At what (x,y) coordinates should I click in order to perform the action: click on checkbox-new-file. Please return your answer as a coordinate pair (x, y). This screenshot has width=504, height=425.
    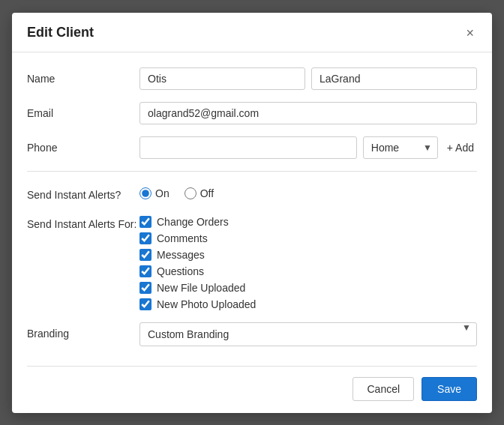
    Looking at the image, I should click on (146, 288).